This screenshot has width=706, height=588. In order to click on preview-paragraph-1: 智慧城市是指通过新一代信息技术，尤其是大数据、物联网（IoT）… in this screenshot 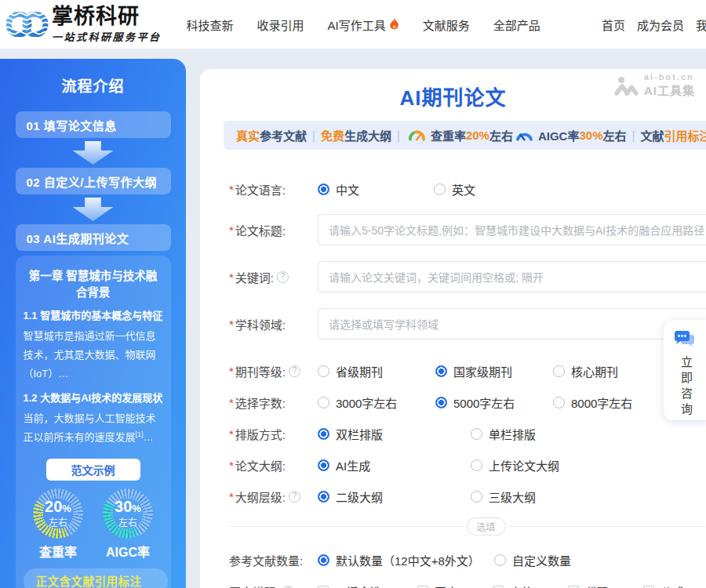, I will do `click(93, 355)`.